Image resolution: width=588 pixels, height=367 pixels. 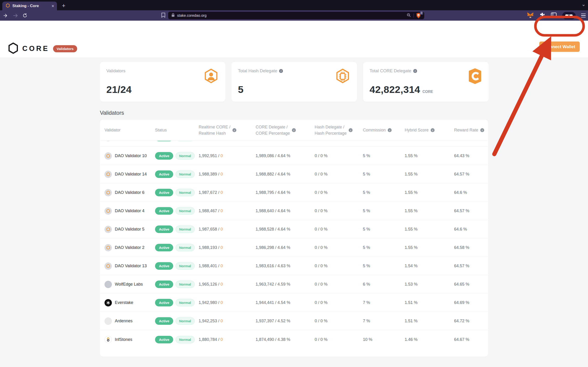 What do you see at coordinates (560, 47) in the screenshot?
I see `connect-wallet-button: Connect Wallet` at bounding box center [560, 47].